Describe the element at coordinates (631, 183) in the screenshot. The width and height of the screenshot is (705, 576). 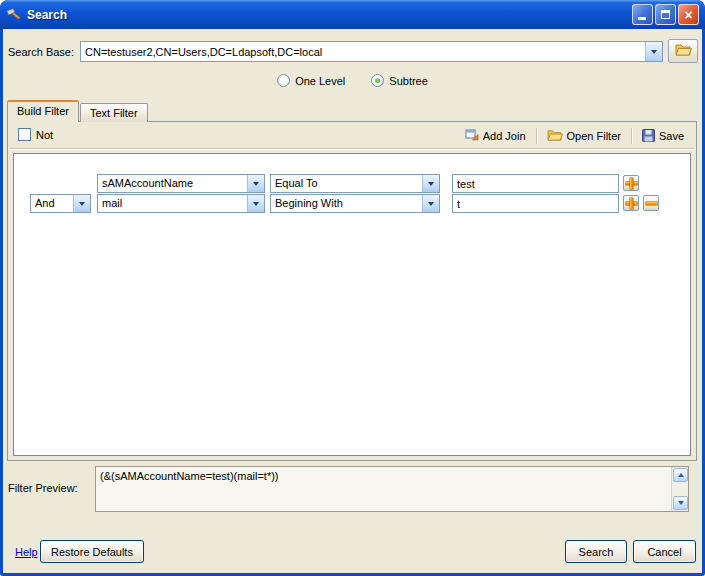
I see `add-condition-button-row1` at that location.